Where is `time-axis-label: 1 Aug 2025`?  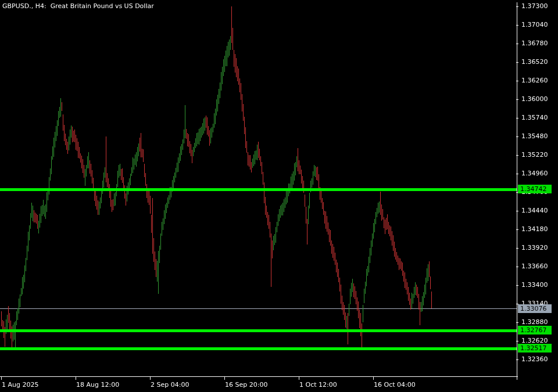
time-axis-label: 1 Aug 2025 is located at coordinates (20, 384).